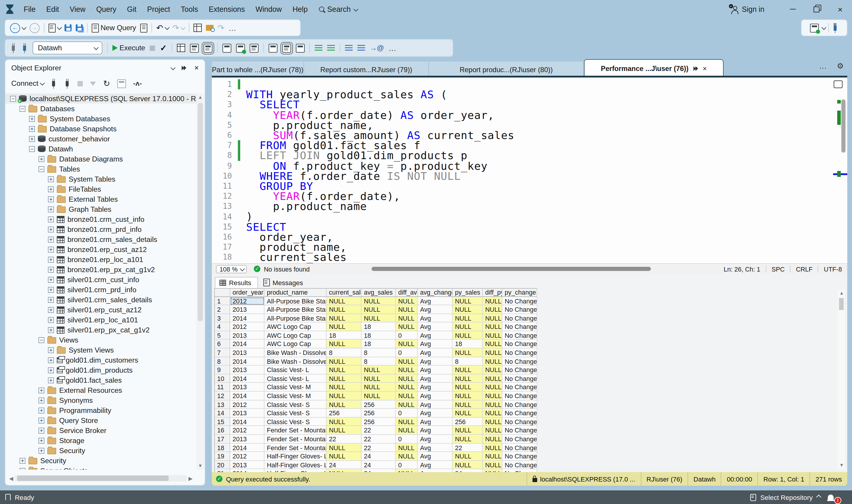 The image size is (852, 504). What do you see at coordinates (778, 269) in the screenshot?
I see `space-mode: SPC` at bounding box center [778, 269].